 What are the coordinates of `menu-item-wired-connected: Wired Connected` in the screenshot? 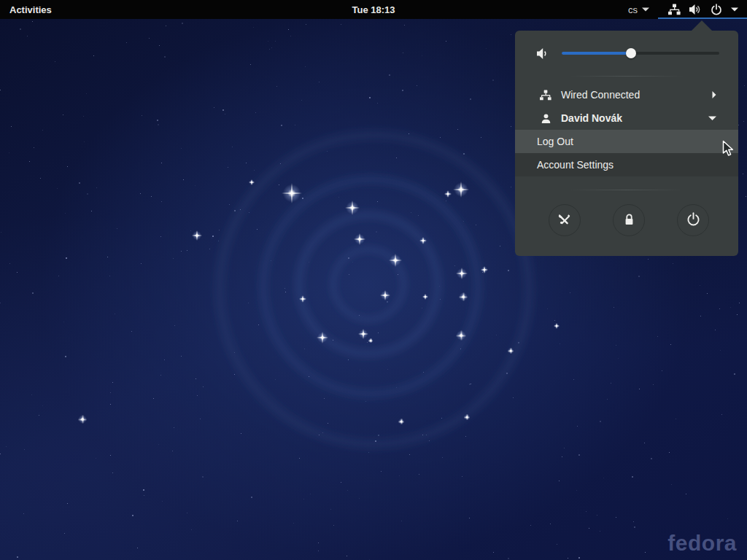 It's located at (627, 95).